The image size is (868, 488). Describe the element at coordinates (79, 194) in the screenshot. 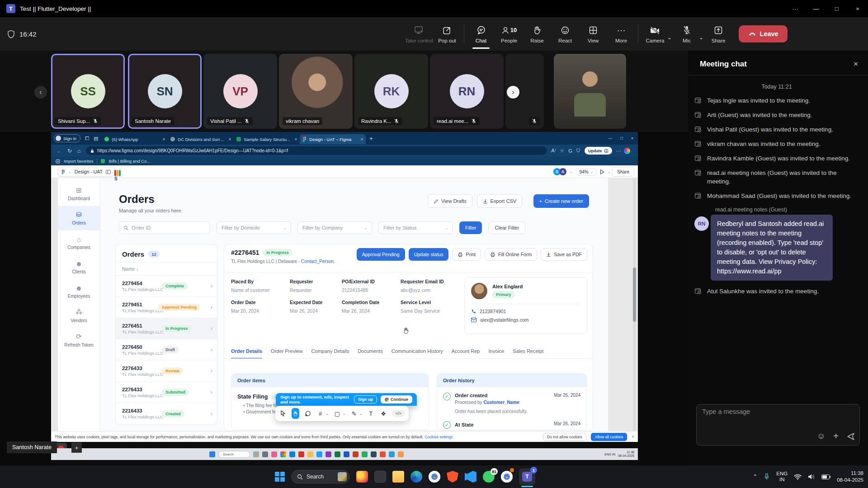

I see `sidebar-item-dashboard: ⊞ Dashboard` at that location.